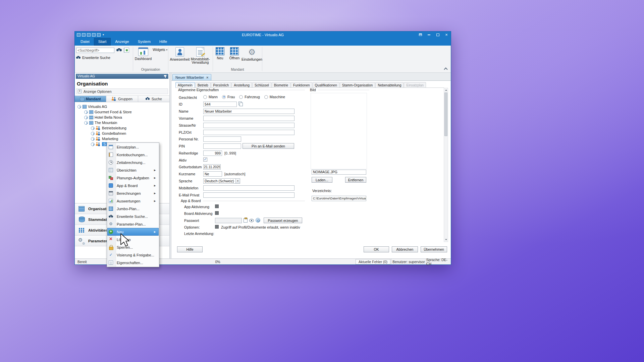 The width and height of the screenshot is (644, 362). What do you see at coordinates (78, 35) in the screenshot?
I see `app-menu-icon` at bounding box center [78, 35].